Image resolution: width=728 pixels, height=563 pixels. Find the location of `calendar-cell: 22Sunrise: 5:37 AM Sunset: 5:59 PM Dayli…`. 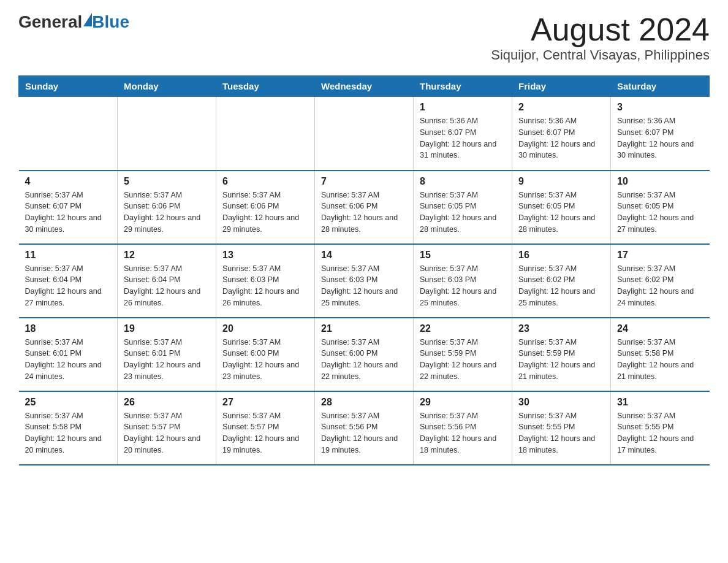

calendar-cell: 22Sunrise: 5:37 AM Sunset: 5:59 PM Dayli… is located at coordinates (463, 354).